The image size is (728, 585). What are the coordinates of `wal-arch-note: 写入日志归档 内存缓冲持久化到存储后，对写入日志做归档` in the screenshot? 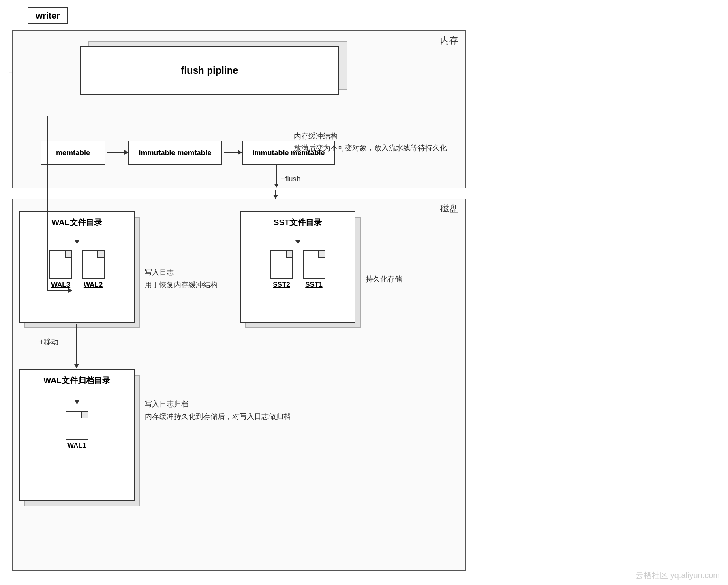 It's located at (218, 410).